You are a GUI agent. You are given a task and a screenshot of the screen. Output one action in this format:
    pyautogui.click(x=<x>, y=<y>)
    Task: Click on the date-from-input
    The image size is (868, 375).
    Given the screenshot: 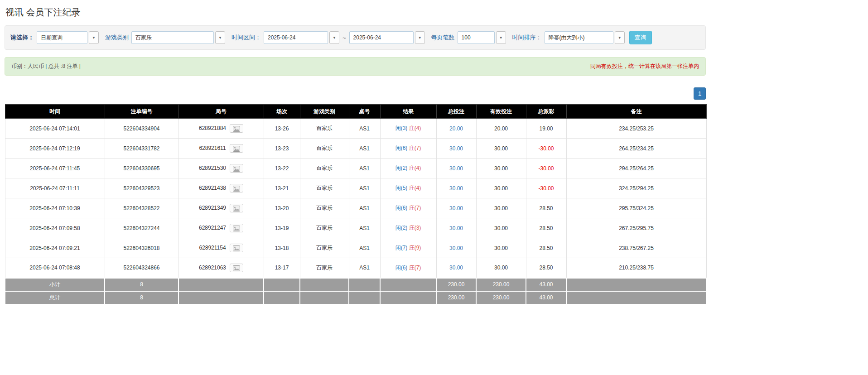 What is the action you would take?
    pyautogui.click(x=296, y=38)
    